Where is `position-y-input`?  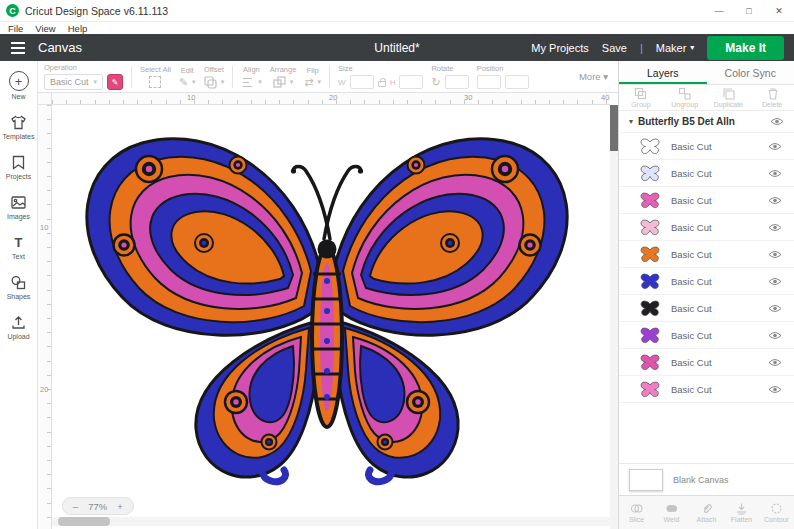 position-y-input is located at coordinates (517, 82).